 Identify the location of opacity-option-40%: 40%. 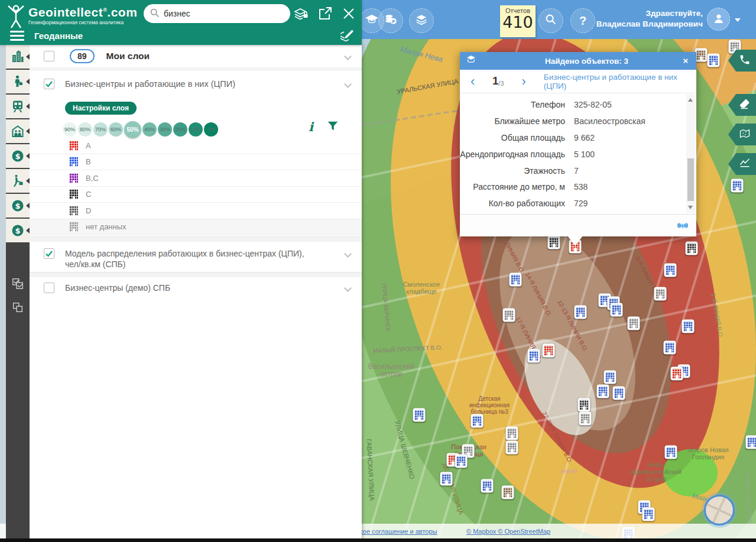
(150, 129).